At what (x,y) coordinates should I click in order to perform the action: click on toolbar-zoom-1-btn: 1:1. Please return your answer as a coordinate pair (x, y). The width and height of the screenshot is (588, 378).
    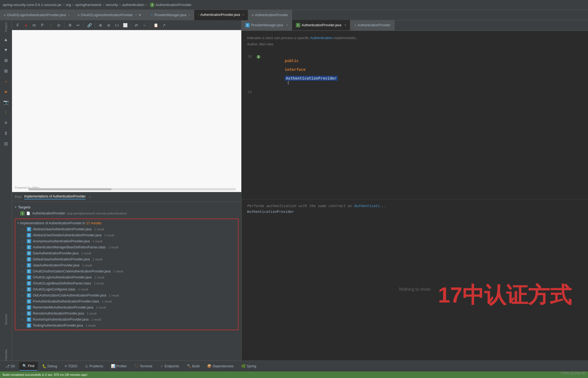
    Looking at the image, I should click on (117, 25).